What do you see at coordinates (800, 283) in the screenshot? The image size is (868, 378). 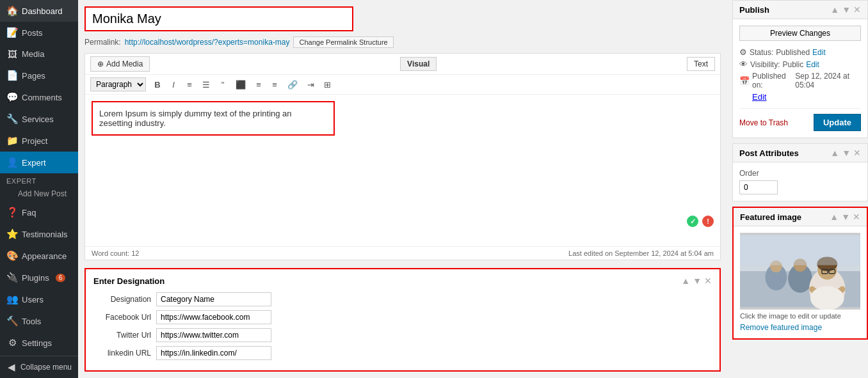 I see `featured-image-body: Click the image to edit or update Remove…` at bounding box center [800, 283].